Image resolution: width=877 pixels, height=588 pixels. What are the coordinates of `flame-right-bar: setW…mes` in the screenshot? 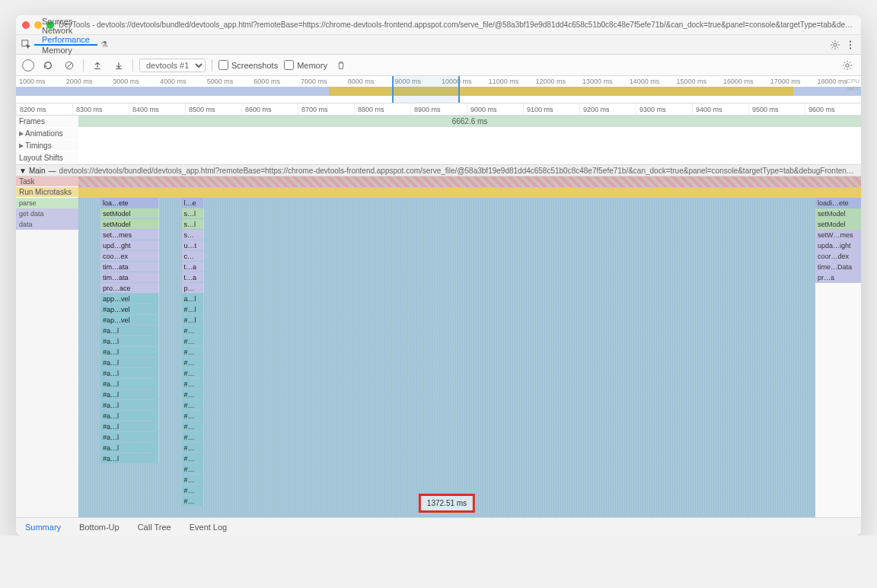 It's located at (838, 235).